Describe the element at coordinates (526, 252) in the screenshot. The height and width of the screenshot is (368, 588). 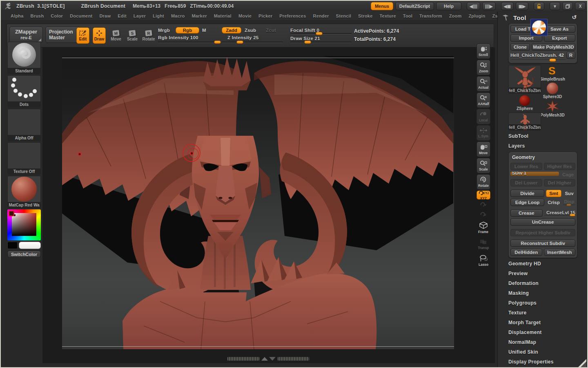
I see `del-hidden-button: DelHidden` at that location.